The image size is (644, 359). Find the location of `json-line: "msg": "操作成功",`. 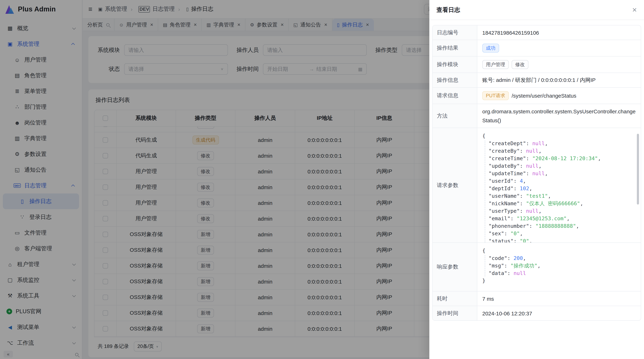

json-line: "msg": "操作成功", is located at coordinates (559, 266).